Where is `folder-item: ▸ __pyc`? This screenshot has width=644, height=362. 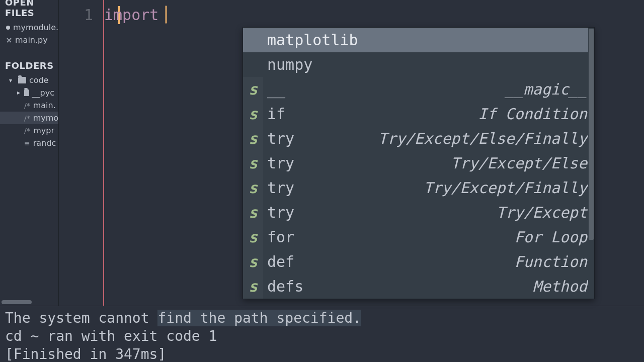 folder-item: ▸ __pyc is located at coordinates (29, 93).